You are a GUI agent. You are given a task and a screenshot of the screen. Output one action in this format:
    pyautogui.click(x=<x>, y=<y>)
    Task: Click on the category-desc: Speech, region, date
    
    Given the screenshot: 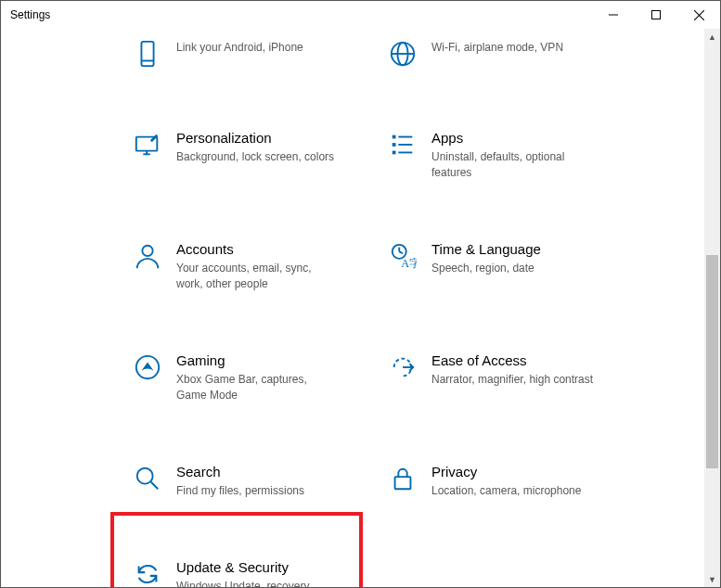 What is the action you would take?
    pyautogui.click(x=486, y=269)
    